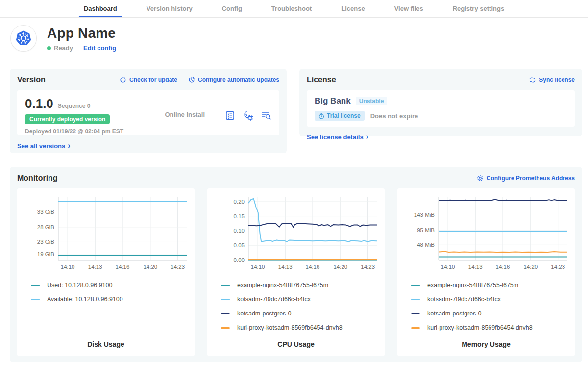 The width and height of the screenshot is (588, 366). Describe the element at coordinates (185, 115) in the screenshot. I see `install-type-label: Online Install` at that location.